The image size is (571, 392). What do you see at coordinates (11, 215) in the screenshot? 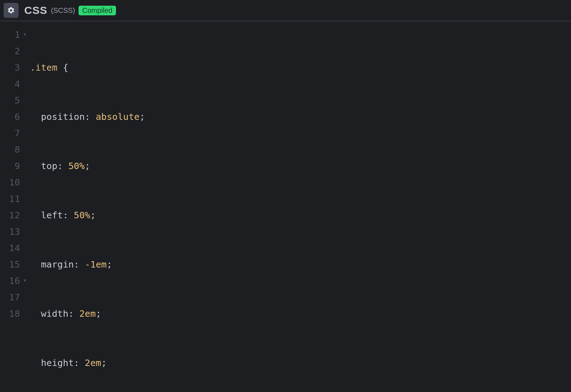
I see `line-number: 12` at bounding box center [11, 215].